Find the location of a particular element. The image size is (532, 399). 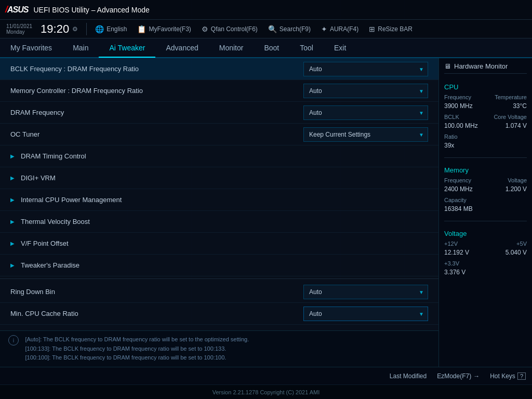

time-display: 19:20 is located at coordinates (55, 29).